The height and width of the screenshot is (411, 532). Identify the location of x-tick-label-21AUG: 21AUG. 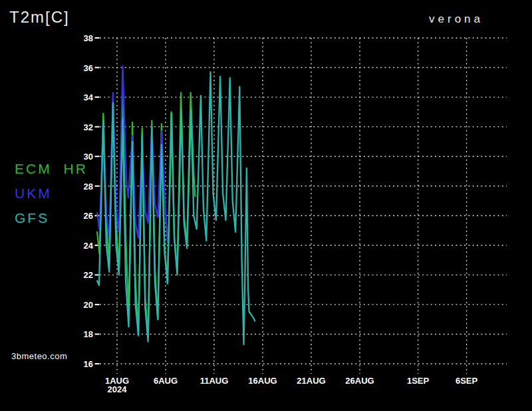
(311, 380).